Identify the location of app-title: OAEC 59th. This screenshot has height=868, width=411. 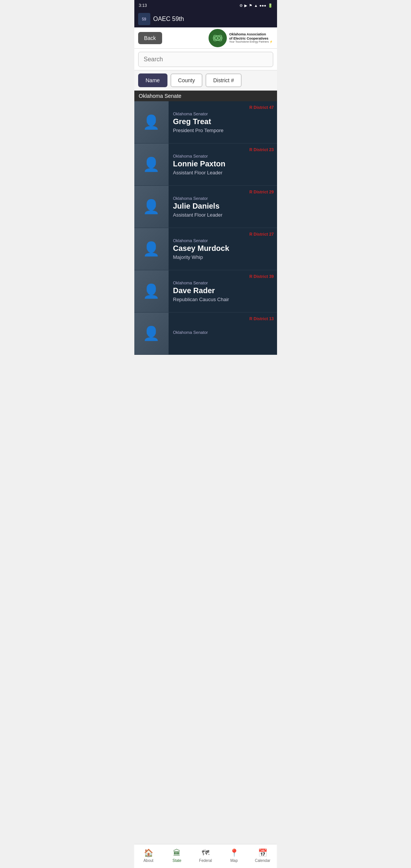
(169, 19).